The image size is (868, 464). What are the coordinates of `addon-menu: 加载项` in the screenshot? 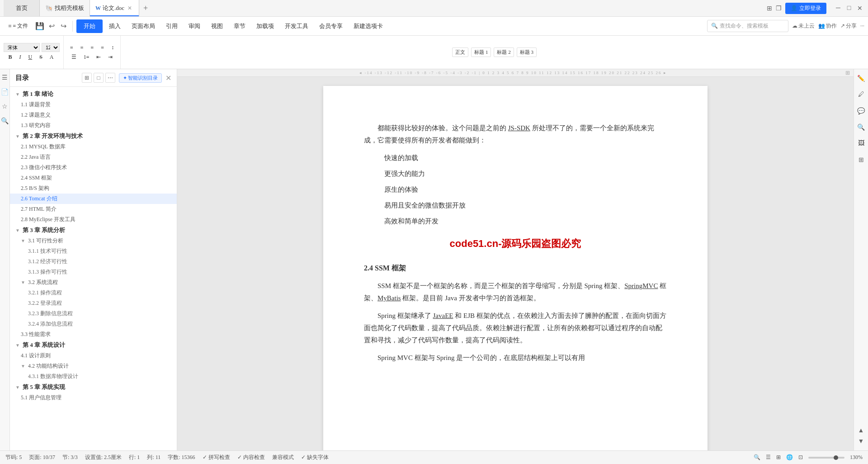 It's located at (265, 26).